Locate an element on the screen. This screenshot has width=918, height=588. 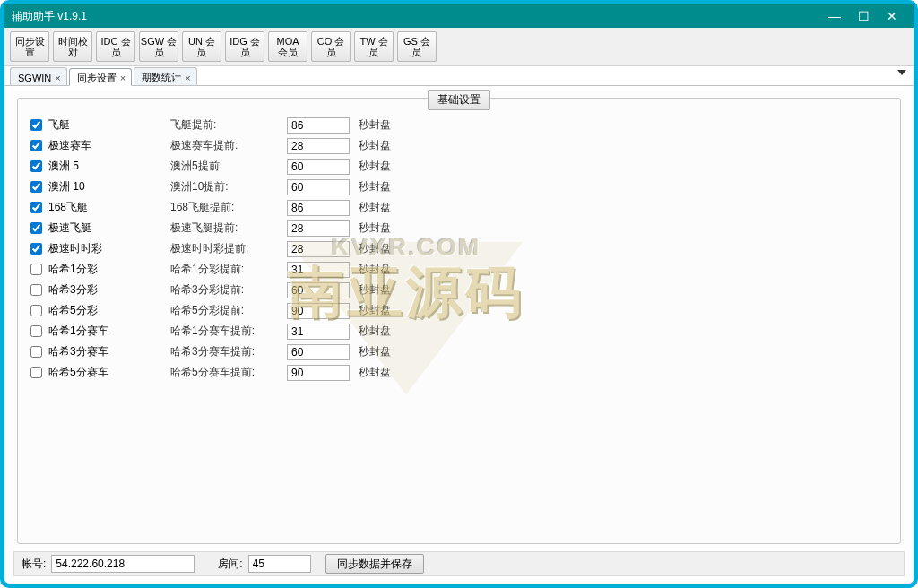
toolbar-button-8: TW 会员 is located at coordinates (374, 47).